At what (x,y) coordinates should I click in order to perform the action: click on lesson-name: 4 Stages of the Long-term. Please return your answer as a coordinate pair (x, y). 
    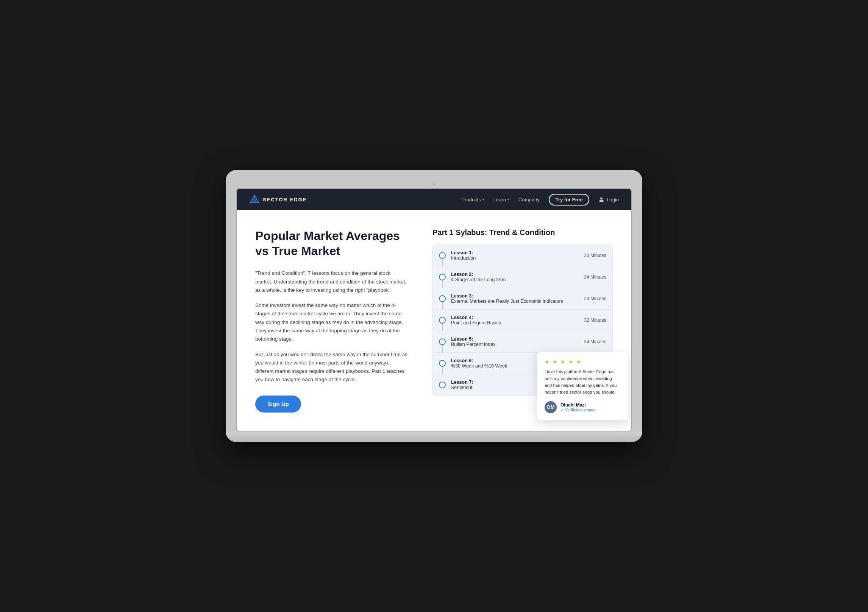
    Looking at the image, I should click on (517, 280).